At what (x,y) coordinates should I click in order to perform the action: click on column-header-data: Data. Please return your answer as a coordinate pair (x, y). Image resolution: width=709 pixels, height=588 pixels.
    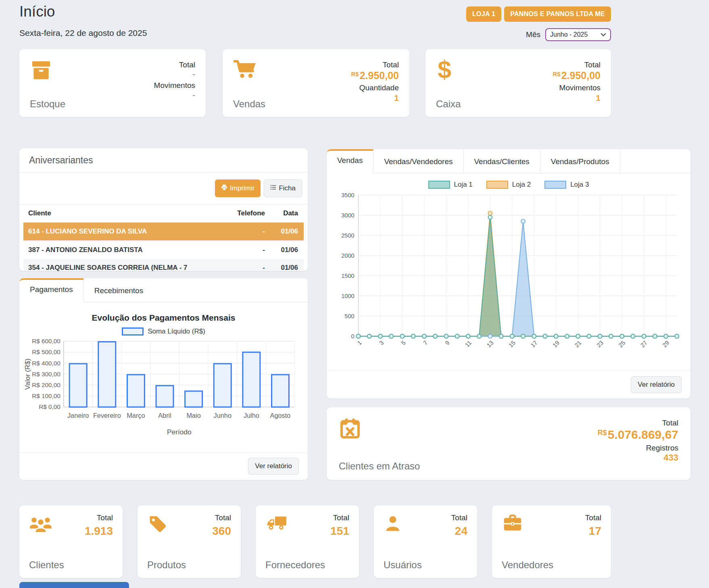
    Looking at the image, I should click on (287, 214).